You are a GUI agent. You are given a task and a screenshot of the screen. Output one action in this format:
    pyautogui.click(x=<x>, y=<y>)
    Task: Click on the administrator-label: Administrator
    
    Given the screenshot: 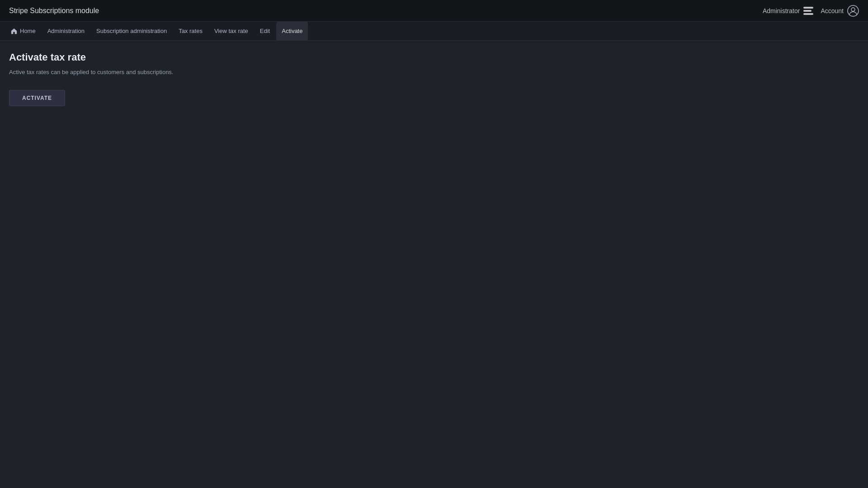 What is the action you would take?
    pyautogui.click(x=781, y=11)
    